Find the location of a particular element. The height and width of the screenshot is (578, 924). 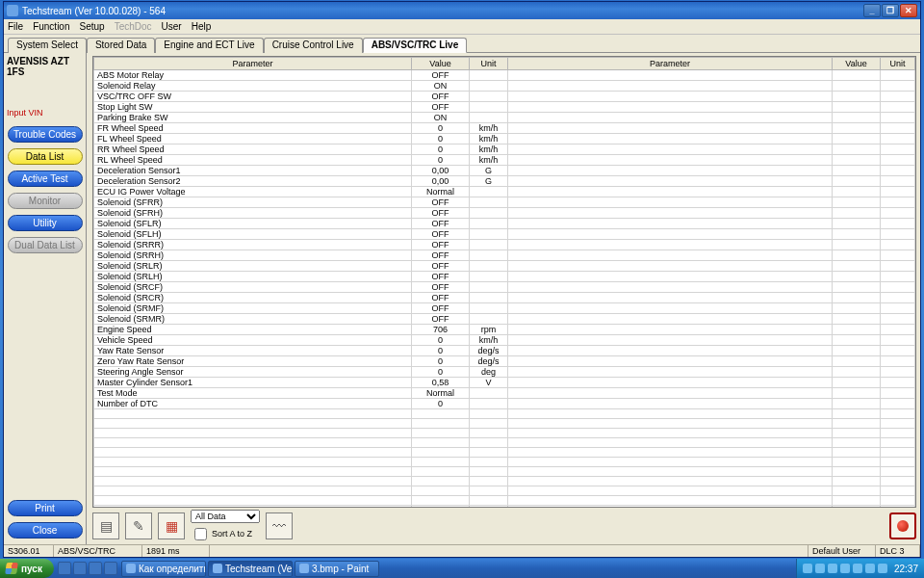

table-row: Solenoid (SRLR)OFF is located at coordinates (504, 266).